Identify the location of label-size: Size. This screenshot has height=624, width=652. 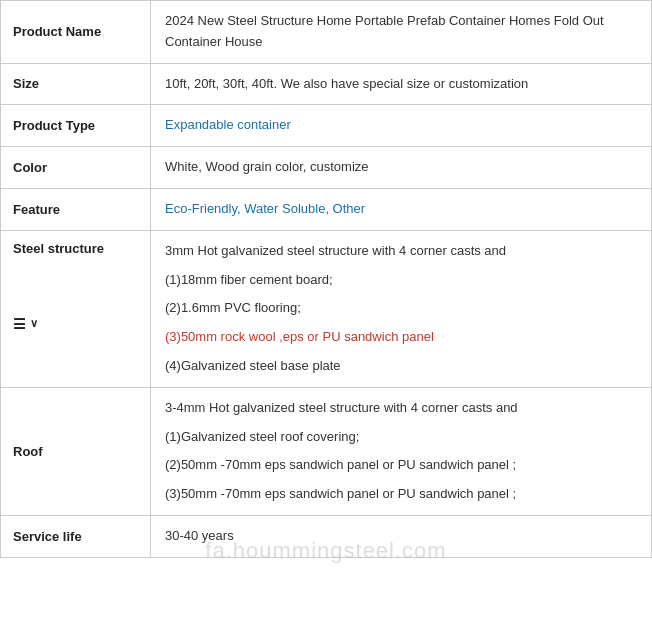
(76, 84).